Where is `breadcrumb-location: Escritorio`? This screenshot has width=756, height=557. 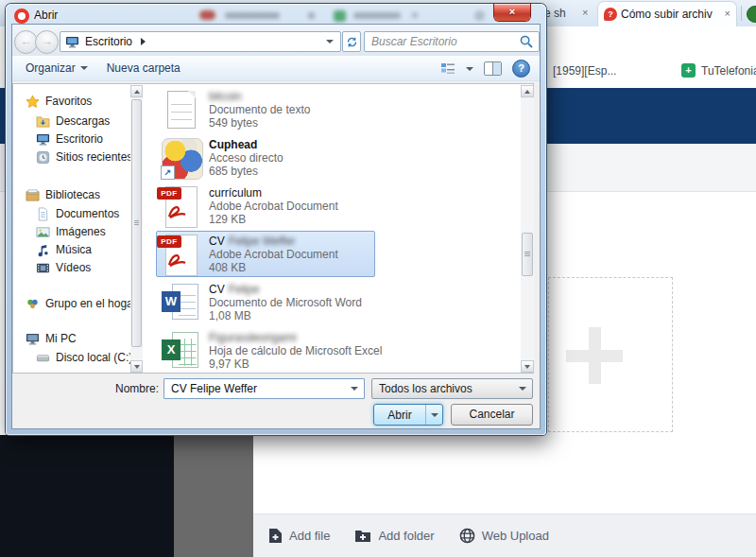 breadcrumb-location: Escritorio is located at coordinates (109, 42).